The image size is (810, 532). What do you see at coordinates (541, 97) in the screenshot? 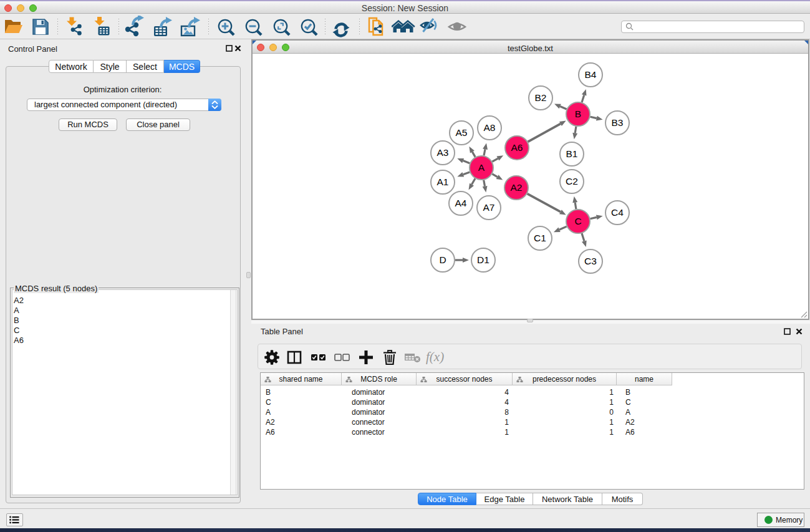
I see `svg-text: B2` at bounding box center [541, 97].